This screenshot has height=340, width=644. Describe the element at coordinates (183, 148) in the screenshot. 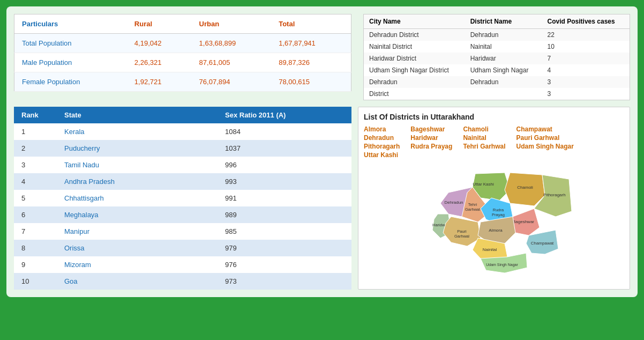

I see `rank-row: 2 Puducherry 1037` at that location.